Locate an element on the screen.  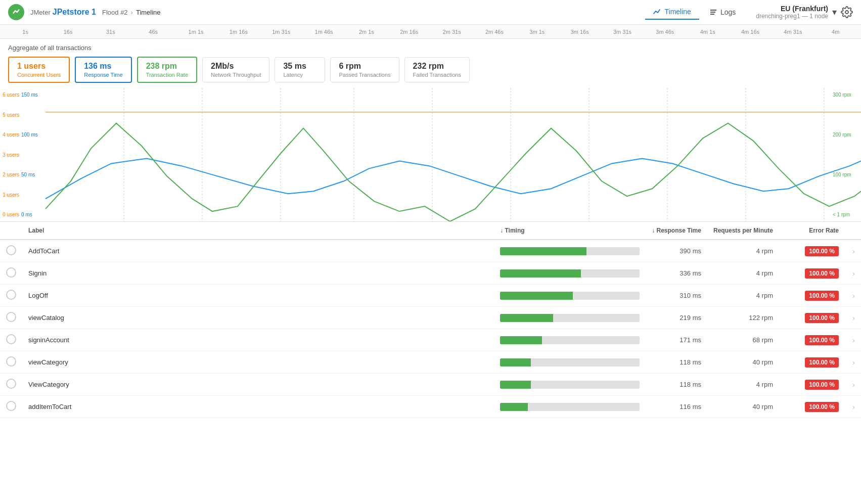
metric-cards: 1 users Concurrent Users 136 ms Response… is located at coordinates (431, 71).